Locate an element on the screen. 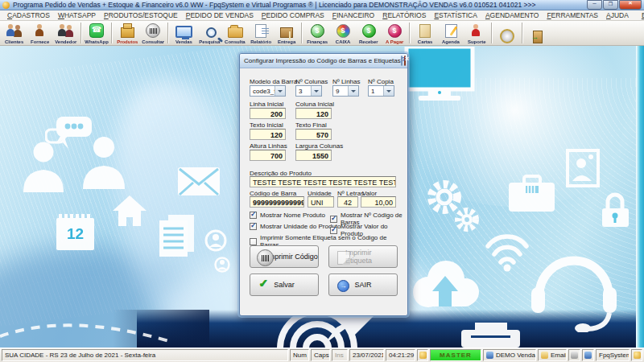 This screenshot has width=644, height=362. checkbox-mostrar-nome: Mostrar Nome Produto is located at coordinates (287, 216).